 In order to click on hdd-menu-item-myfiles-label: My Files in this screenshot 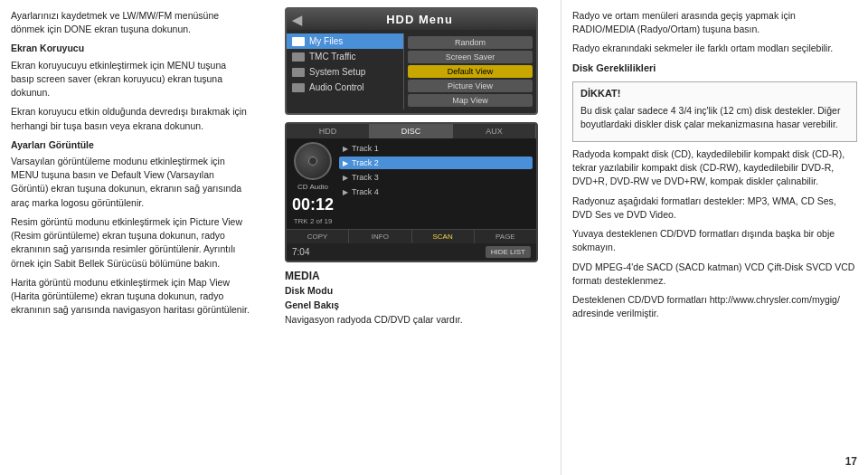, I will do `click(326, 42)`.